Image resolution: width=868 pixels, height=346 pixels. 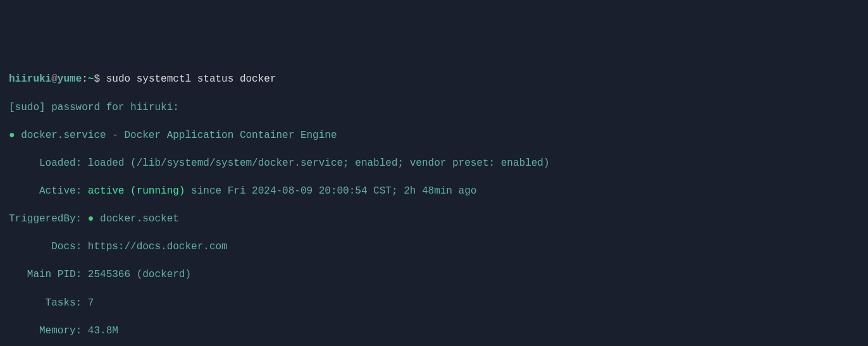 What do you see at coordinates (137, 191) in the screenshot?
I see `active-status: active (running)` at bounding box center [137, 191].